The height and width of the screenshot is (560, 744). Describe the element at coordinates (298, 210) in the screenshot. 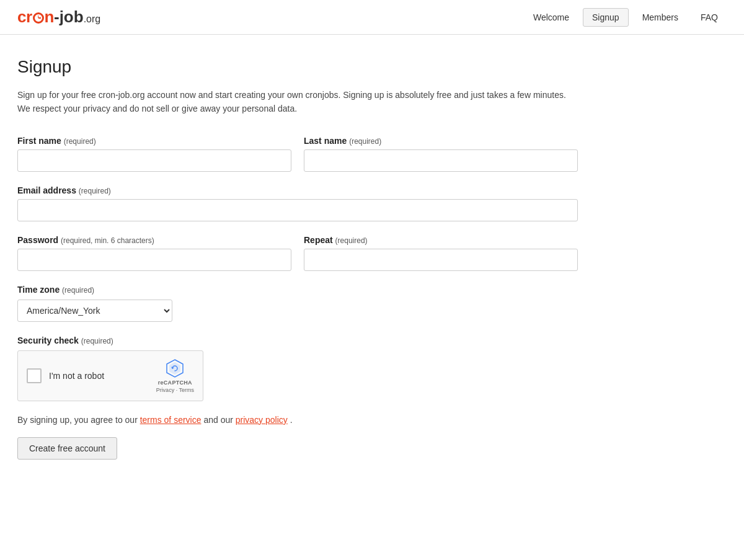

I see `email-input` at that location.